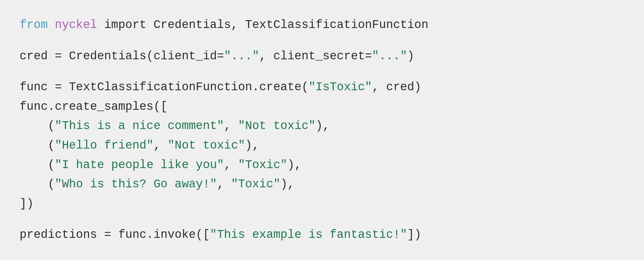 The height and width of the screenshot is (260, 644). What do you see at coordinates (322, 25) in the screenshot?
I see `code-line: from nyckel import Credentials, TextClas…` at bounding box center [322, 25].